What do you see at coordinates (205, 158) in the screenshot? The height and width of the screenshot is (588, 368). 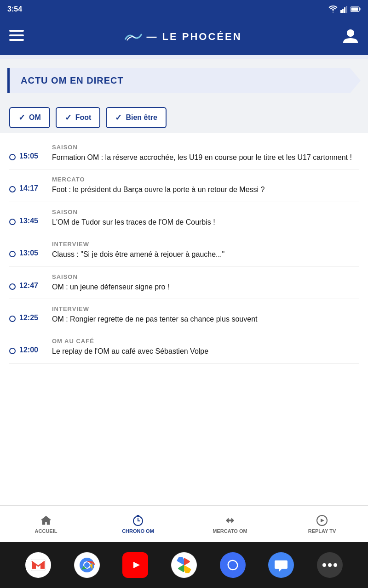 I see `news-headline-0: Formation OM : la réserve accrochée, les…` at bounding box center [205, 158].